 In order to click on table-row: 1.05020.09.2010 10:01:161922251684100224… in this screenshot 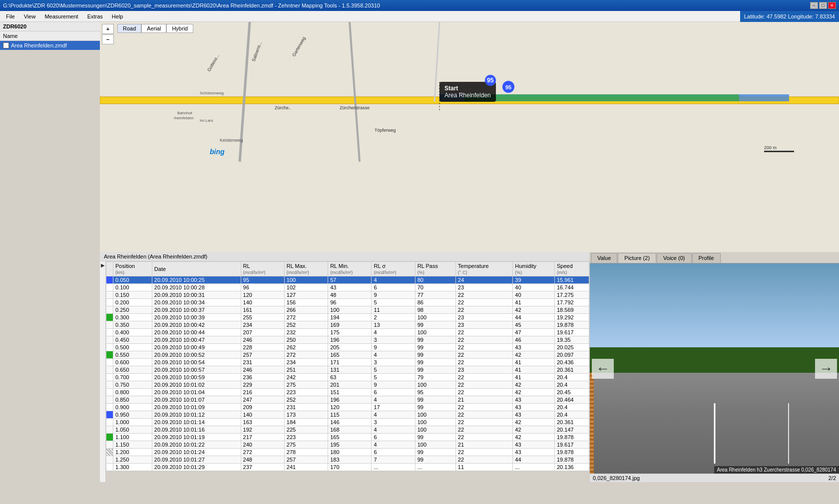, I will do `click(348, 430)`.